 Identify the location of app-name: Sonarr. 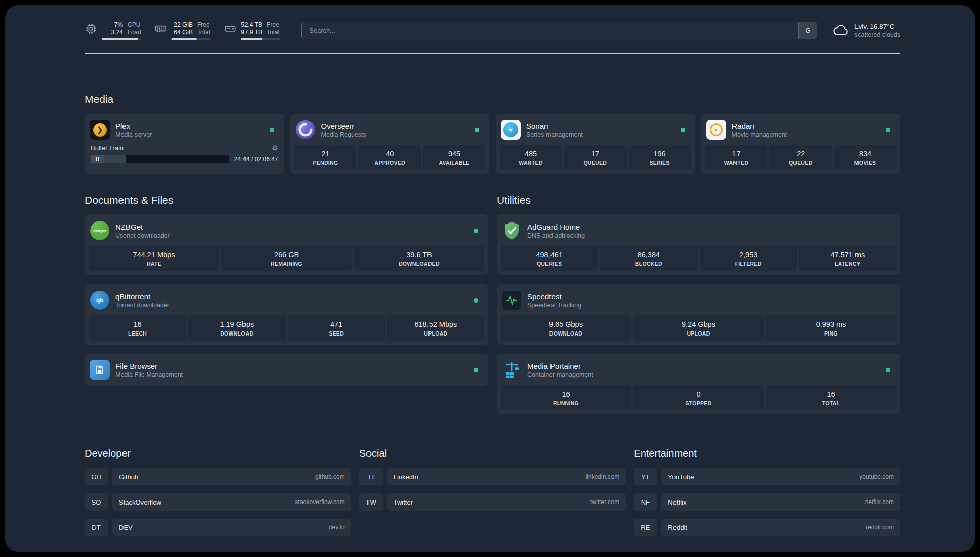
(555, 126).